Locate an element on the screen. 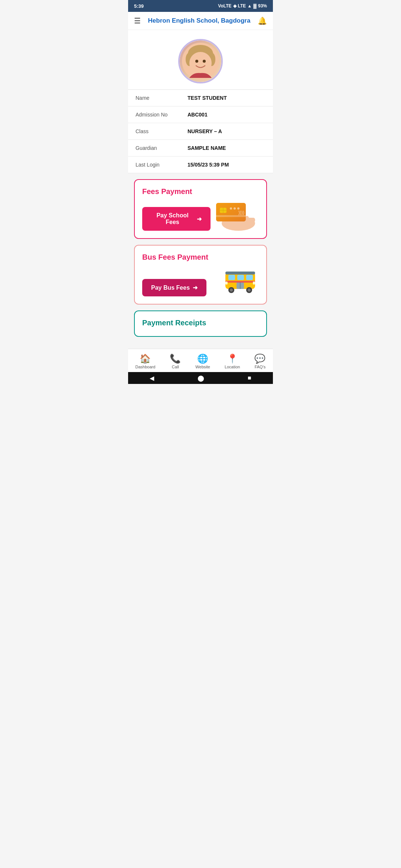 Image resolution: width=401 pixels, height=868 pixels. value-admission: ABC001 is located at coordinates (198, 115).